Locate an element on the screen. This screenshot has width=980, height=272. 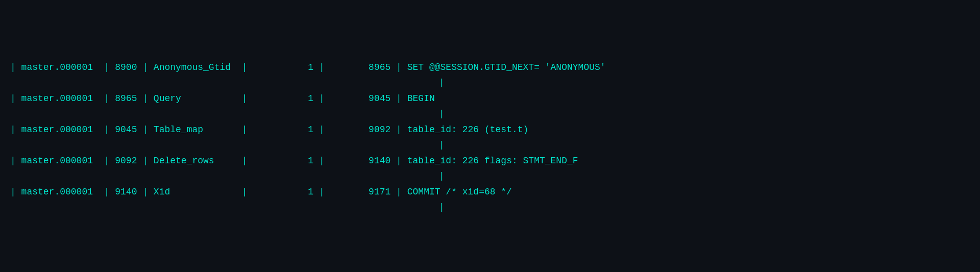
row-group-2: || master.000001 | 9045 | Table_map | 1 … is located at coordinates (490, 123).